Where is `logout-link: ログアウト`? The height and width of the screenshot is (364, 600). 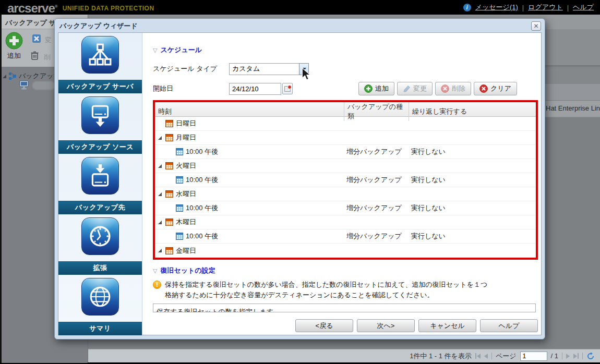
logout-link: ログアウト is located at coordinates (546, 7).